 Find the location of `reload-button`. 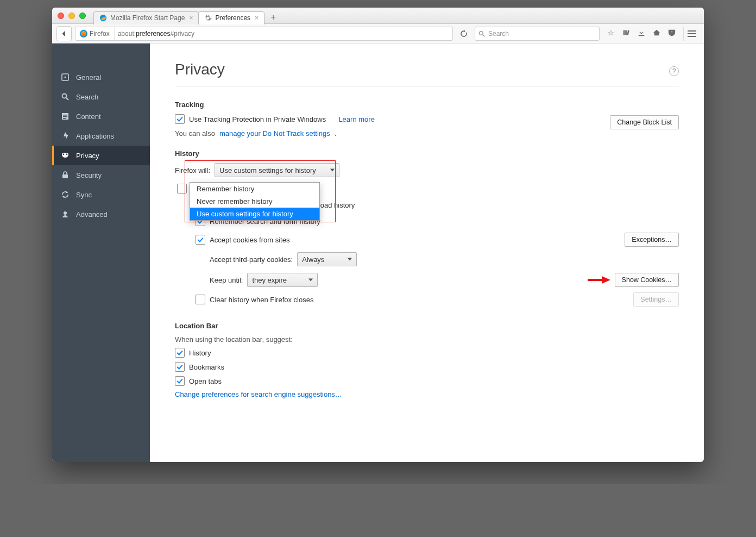

reload-button is located at coordinates (464, 34).